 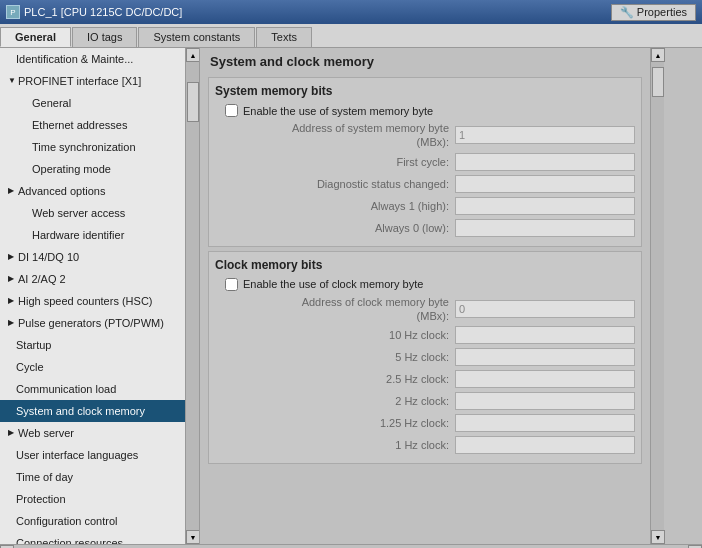 What do you see at coordinates (104, 37) in the screenshot?
I see `tab-io-tags: IO tags` at bounding box center [104, 37].